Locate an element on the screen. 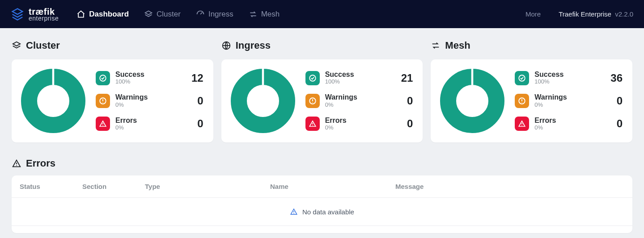  section-title-text: Ingress is located at coordinates (253, 46).